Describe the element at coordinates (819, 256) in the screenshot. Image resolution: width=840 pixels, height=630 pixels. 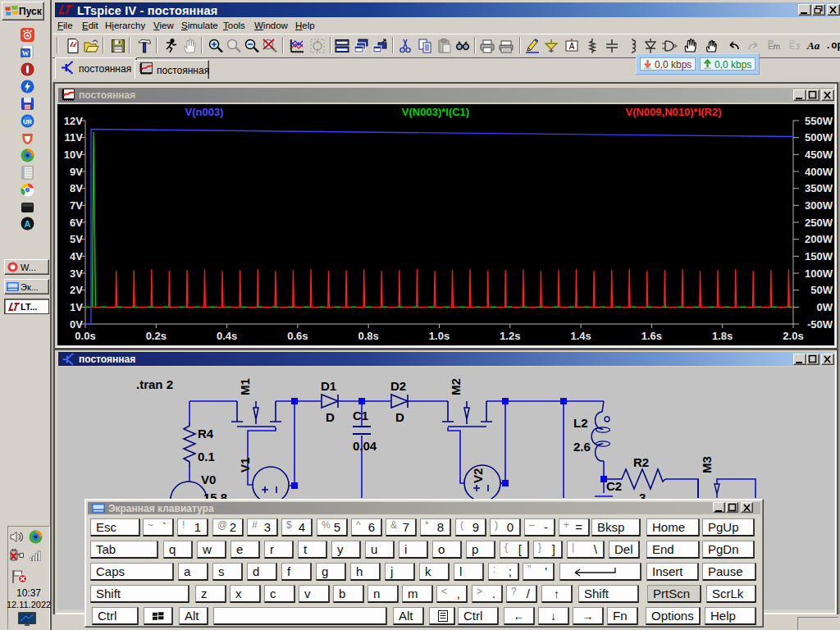
I see `svg-text: 150W` at that location.